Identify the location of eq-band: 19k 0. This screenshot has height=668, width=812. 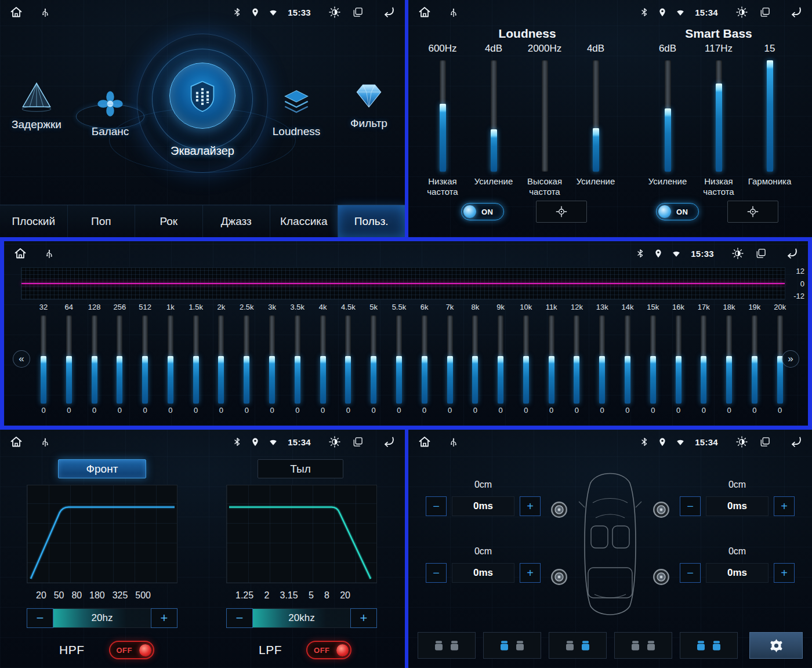
(755, 358).